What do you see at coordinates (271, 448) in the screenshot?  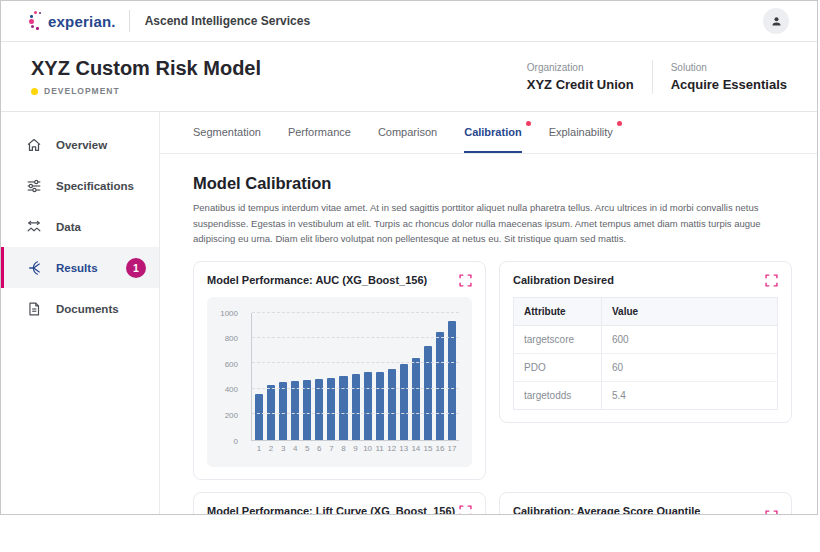 I see `x-axis-tick: 2` at bounding box center [271, 448].